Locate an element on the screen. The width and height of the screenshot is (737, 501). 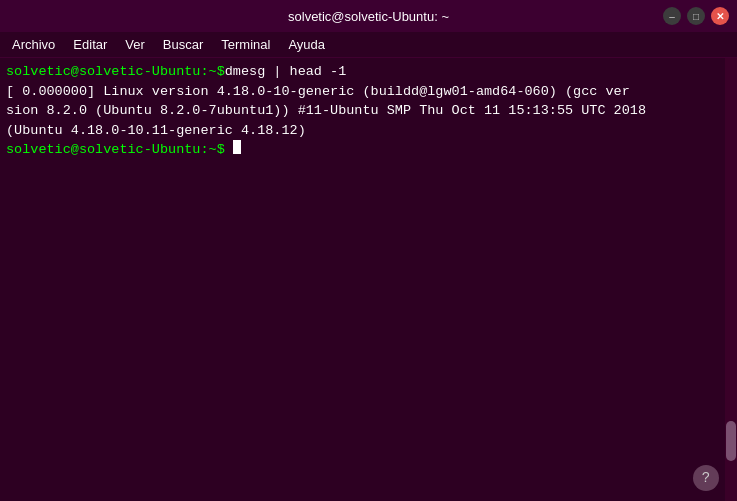
window-controls: – □ ✕ is located at coordinates (696, 16).